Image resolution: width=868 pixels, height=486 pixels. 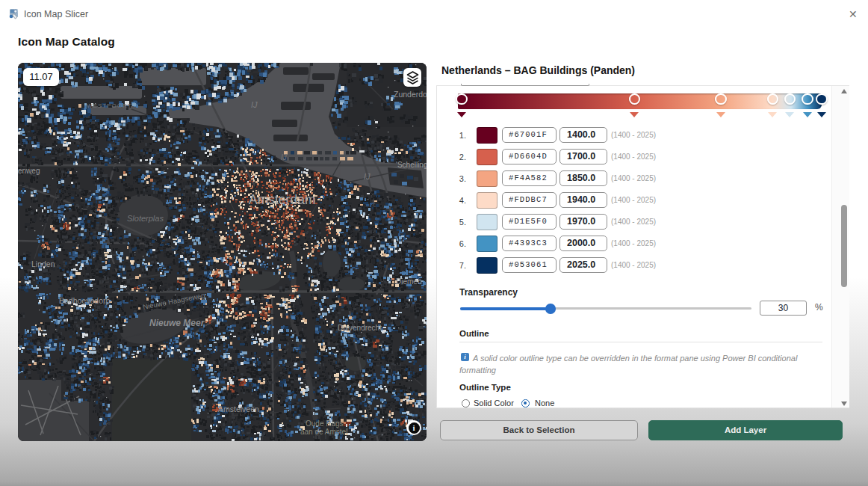 What do you see at coordinates (410, 94) in the screenshot?
I see `svg-text: Zunderdorp` at bounding box center [410, 94].